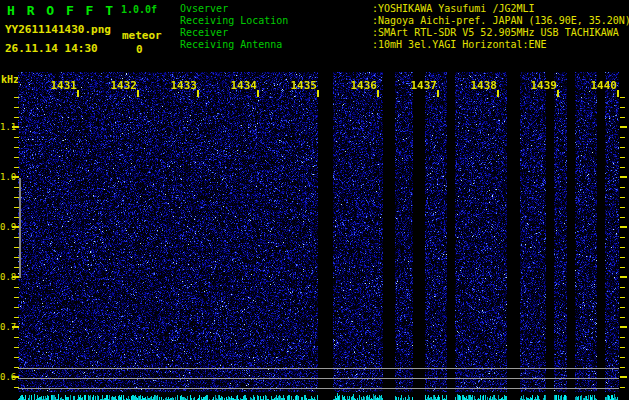 This screenshot has height=400, width=629. I want to click on info-row-receiver: Receiver:SMArt RTL-SDR V5 52.905MHz USB …, so click(404, 33).